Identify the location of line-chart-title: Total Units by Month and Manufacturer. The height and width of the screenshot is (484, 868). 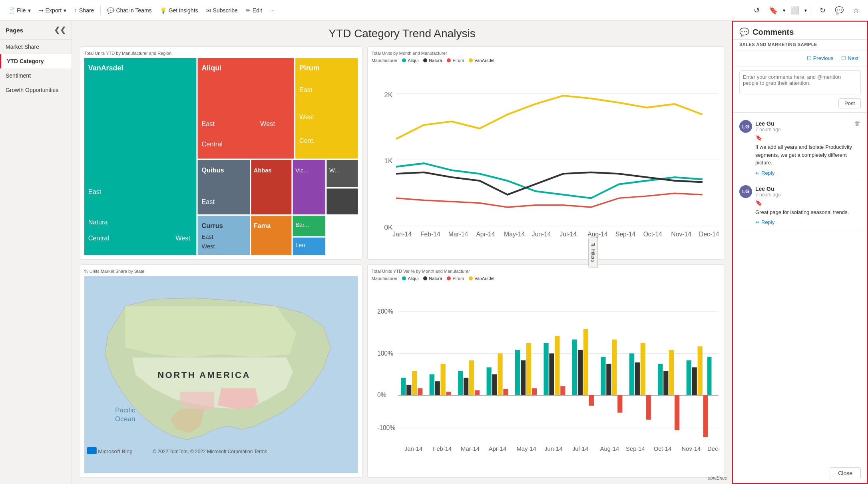
(546, 53).